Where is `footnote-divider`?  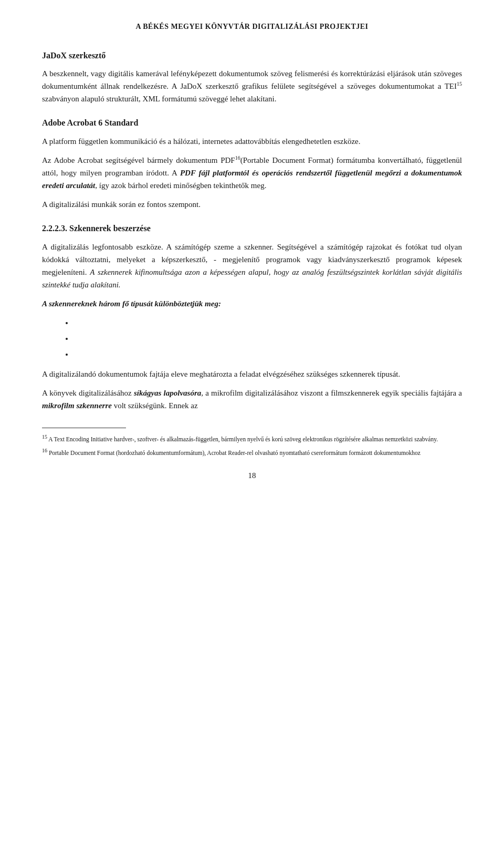 footnote-divider is located at coordinates (84, 428).